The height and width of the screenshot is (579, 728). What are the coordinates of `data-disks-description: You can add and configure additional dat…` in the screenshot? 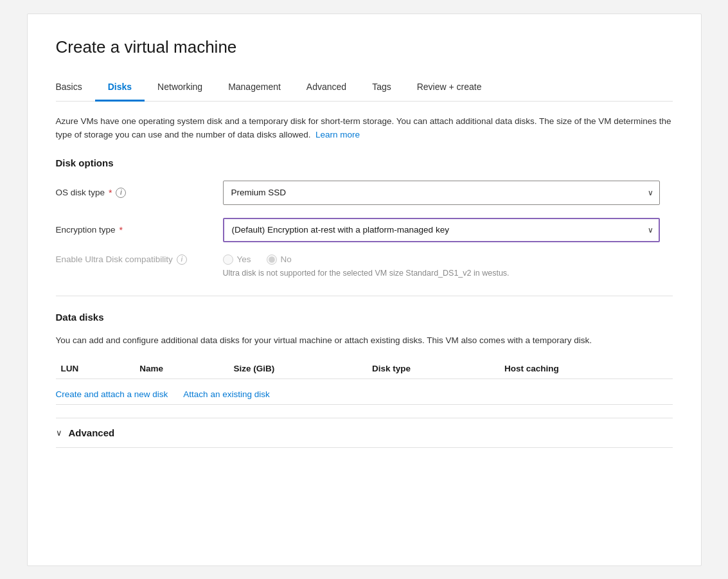 It's located at (329, 341).